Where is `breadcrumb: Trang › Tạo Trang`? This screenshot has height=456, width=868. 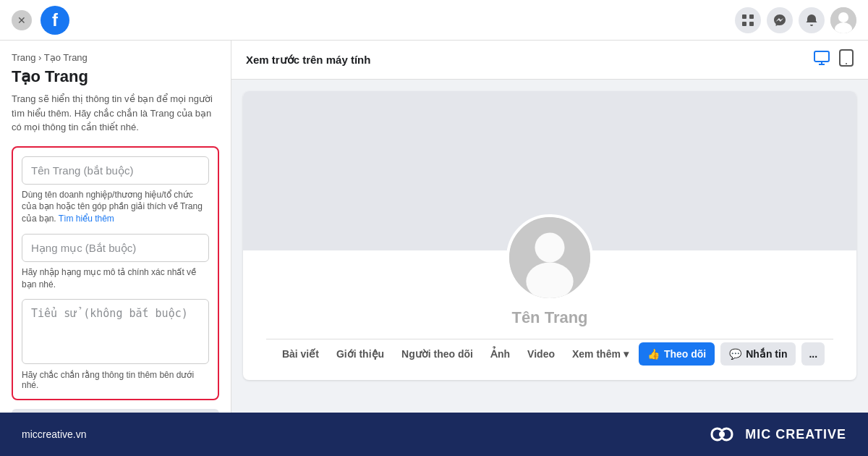
breadcrumb: Trang › Tạo Trang is located at coordinates (116, 58).